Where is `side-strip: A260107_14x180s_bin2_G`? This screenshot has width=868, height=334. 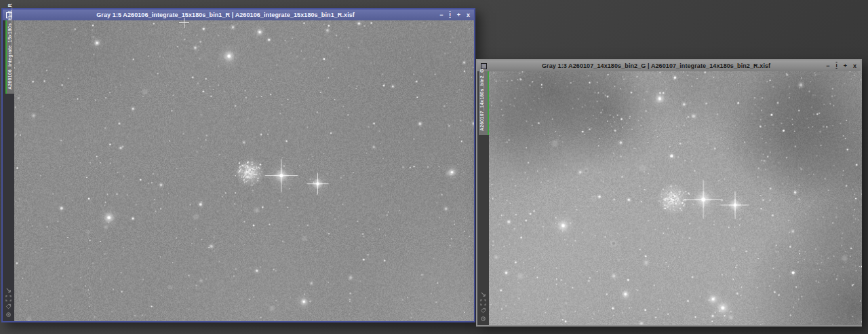
side-strip: A260107_14x180s_bin2_G is located at coordinates (483, 198).